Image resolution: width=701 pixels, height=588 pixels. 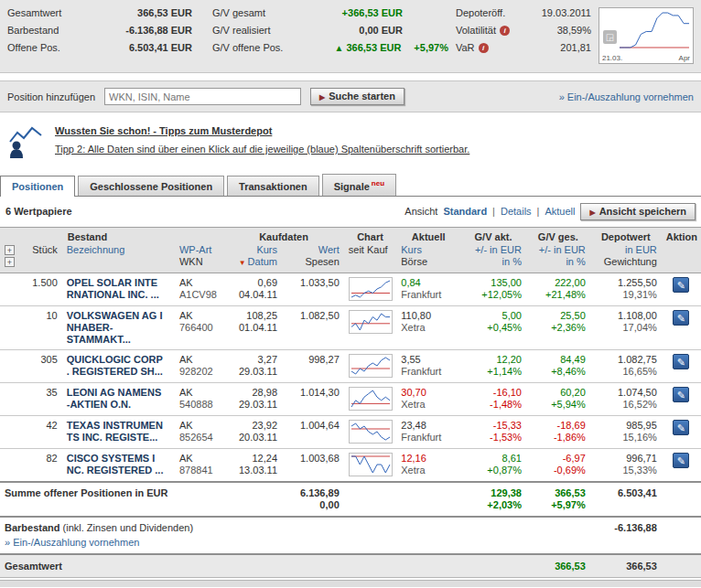 What do you see at coordinates (350, 566) in the screenshot?
I see `gesamtwert-row: Gesamtwert 366,53 366,53` at bounding box center [350, 566].